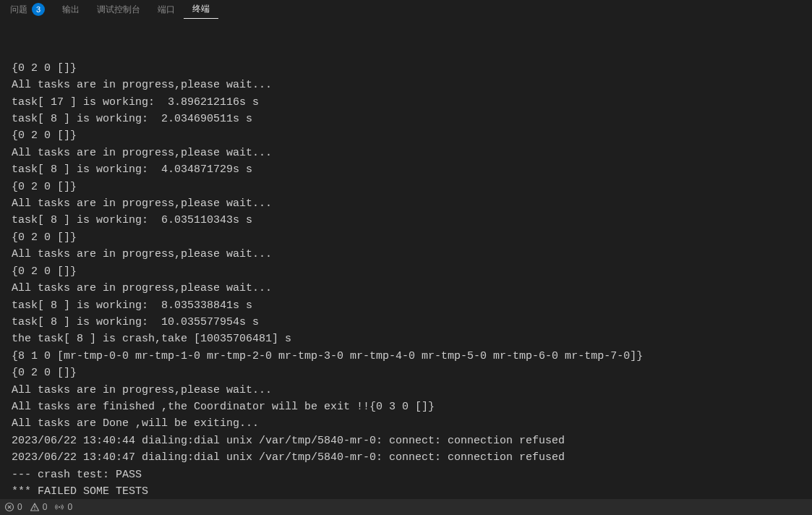  I want to click on terminal-line: *** FAILED SOME TESTS, so click(406, 492).